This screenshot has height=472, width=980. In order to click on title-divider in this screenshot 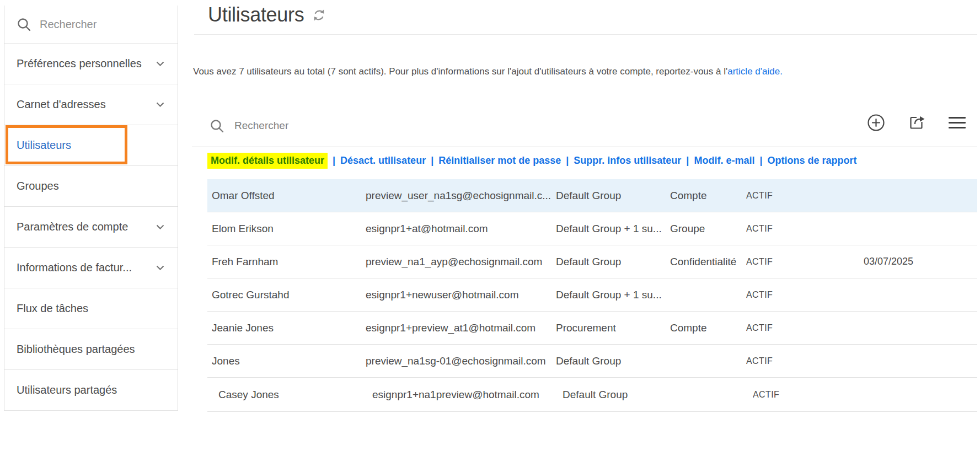, I will do `click(586, 34)`.